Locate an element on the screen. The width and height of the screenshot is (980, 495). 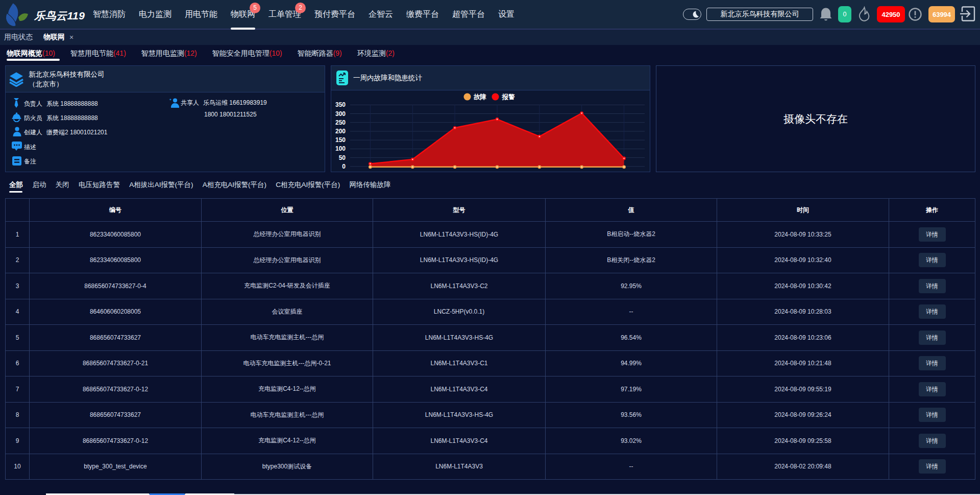
svg-text: 200 is located at coordinates (340, 131).